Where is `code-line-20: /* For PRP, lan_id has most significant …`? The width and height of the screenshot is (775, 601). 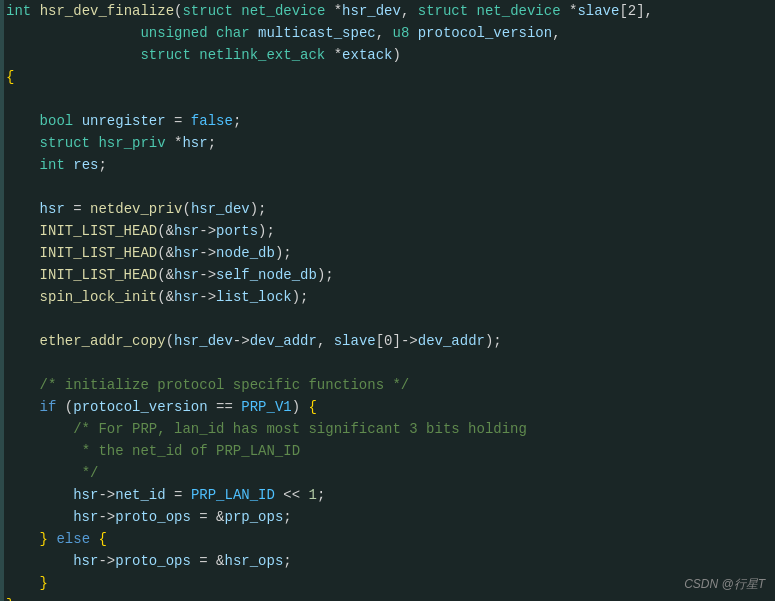 code-line-20: /* For PRP, lan_id has most significant … is located at coordinates (388, 429).